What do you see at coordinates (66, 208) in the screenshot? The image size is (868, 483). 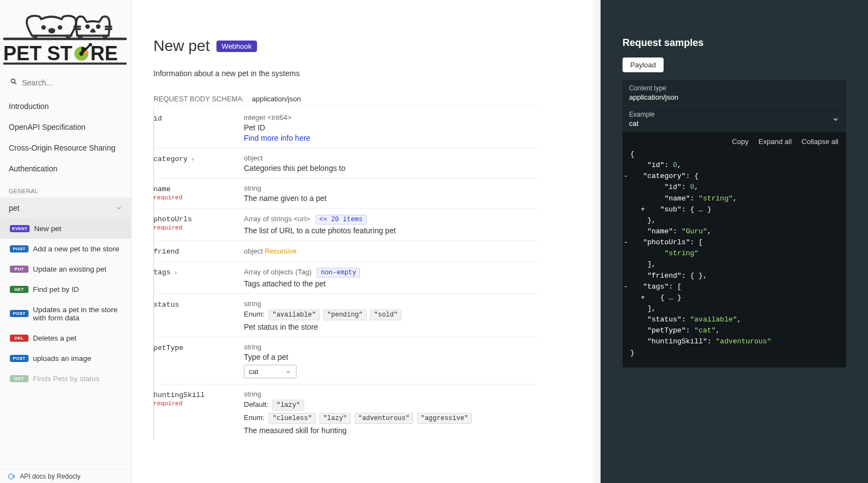 I see `nav-group-pet: pet` at bounding box center [66, 208].